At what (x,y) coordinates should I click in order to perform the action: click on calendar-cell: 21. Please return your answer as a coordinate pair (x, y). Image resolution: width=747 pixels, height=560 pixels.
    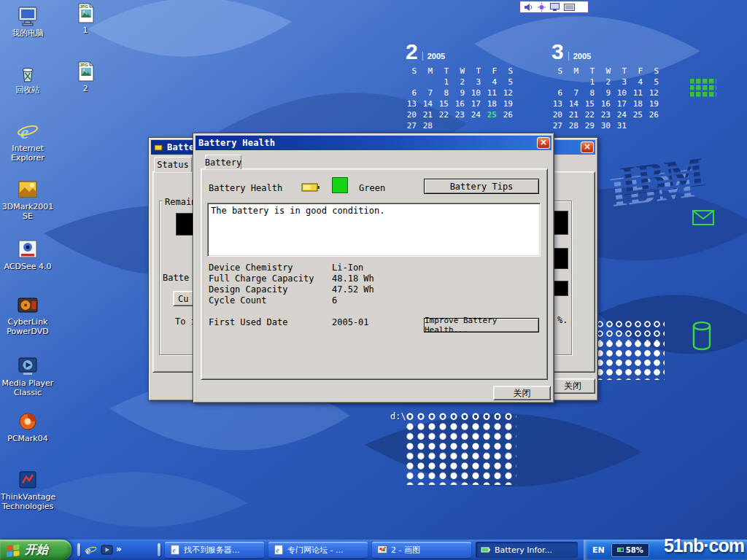
    Looking at the image, I should click on (430, 115).